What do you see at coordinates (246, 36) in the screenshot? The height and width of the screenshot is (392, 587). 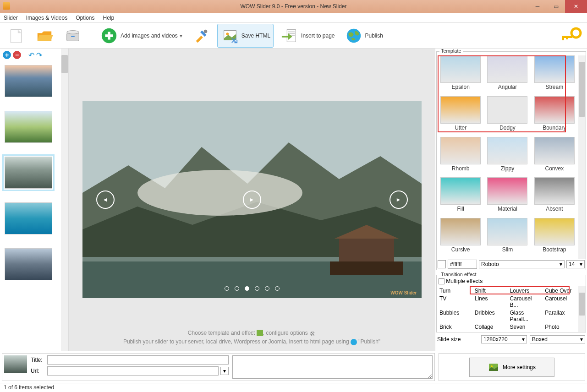 I see `save-html-button: Save HTML` at bounding box center [246, 36].